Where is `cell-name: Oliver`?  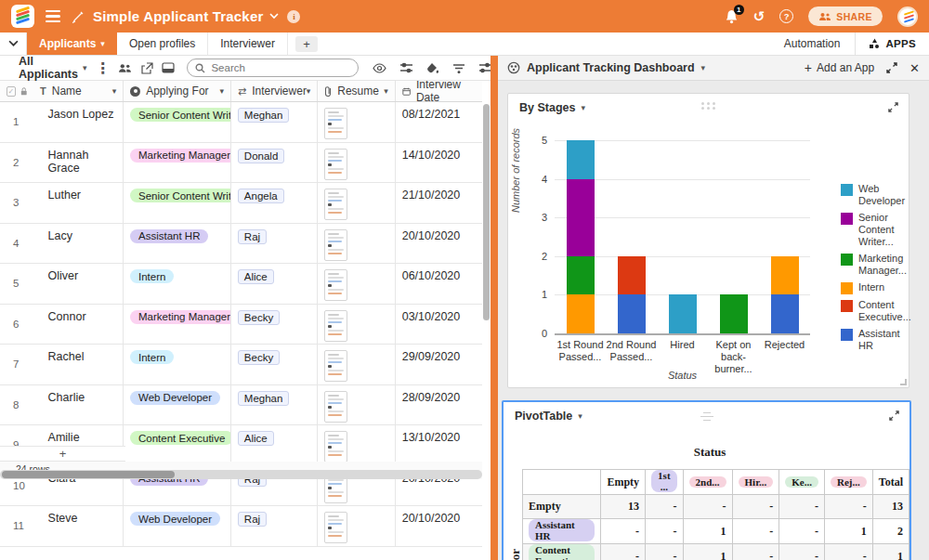
cell-name: Oliver is located at coordinates (78, 284).